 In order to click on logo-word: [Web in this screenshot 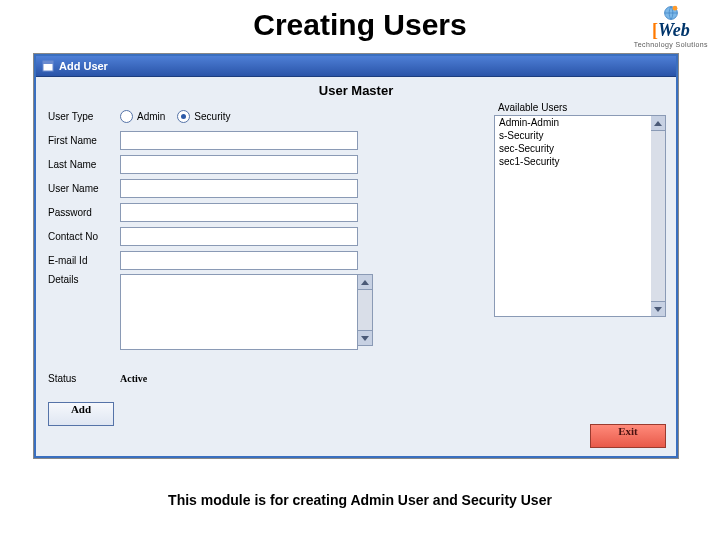, I will do `click(671, 30)`.